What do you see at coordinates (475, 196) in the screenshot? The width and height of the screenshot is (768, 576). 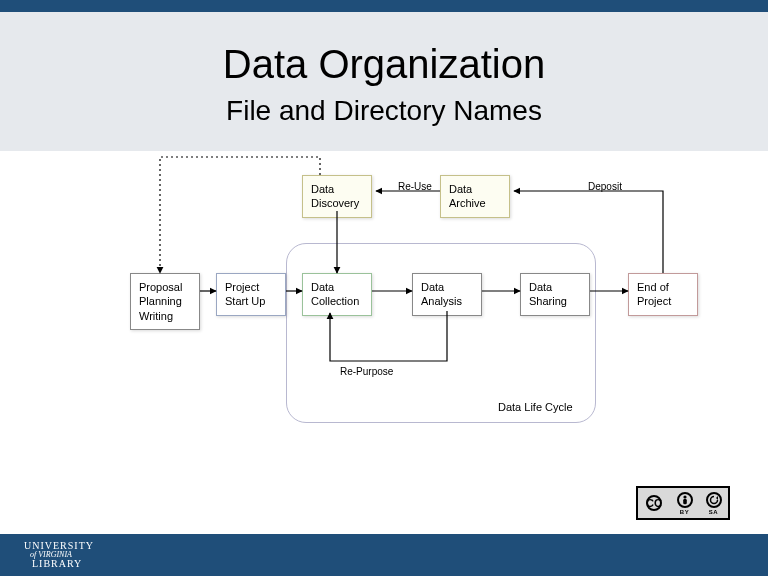 I see `node-data-archive: Data Archive` at bounding box center [475, 196].